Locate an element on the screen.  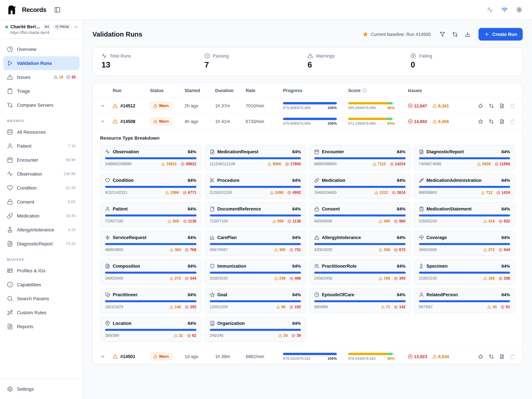
resource-card-diagnosticreport: DiagnosticReport84%74098/74098592811856 is located at coordinates (464, 158).